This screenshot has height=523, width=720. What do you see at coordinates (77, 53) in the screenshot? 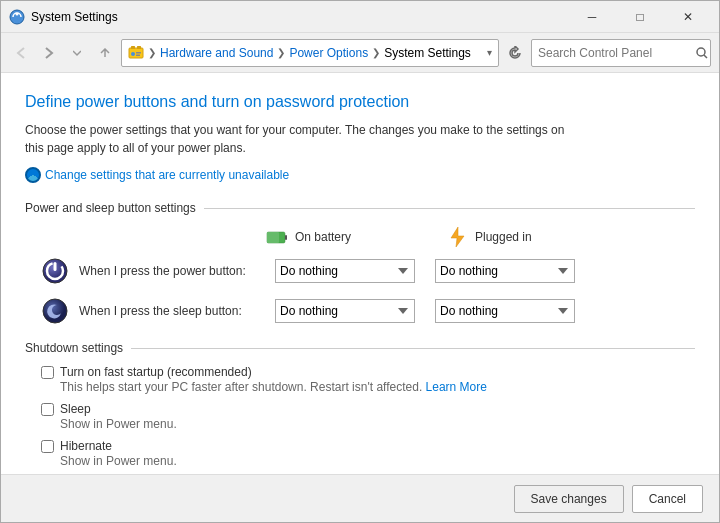
I see `recent-locations-button` at bounding box center [77, 53].